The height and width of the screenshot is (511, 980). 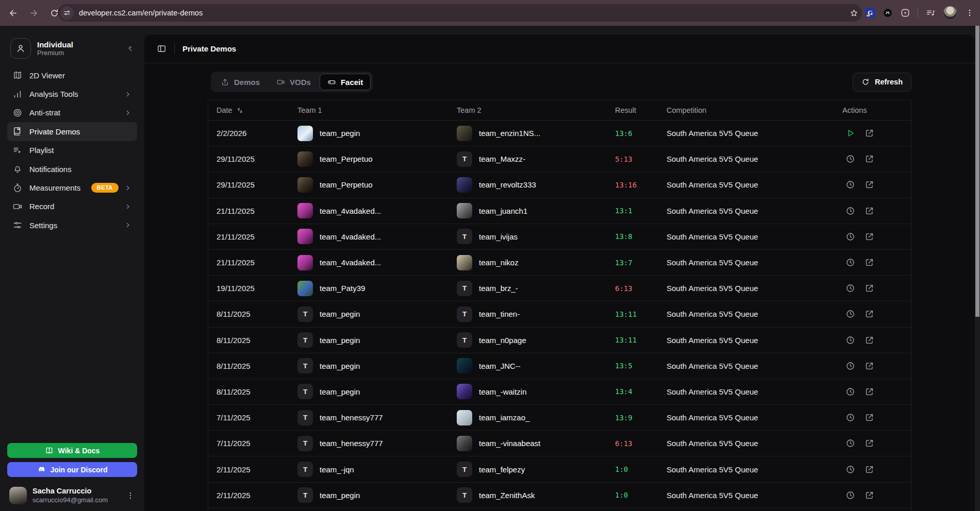 What do you see at coordinates (560, 263) in the screenshot?
I see `table-row: 21/11/2025team_4vadaked...team_nikoz13:7…` at bounding box center [560, 263].